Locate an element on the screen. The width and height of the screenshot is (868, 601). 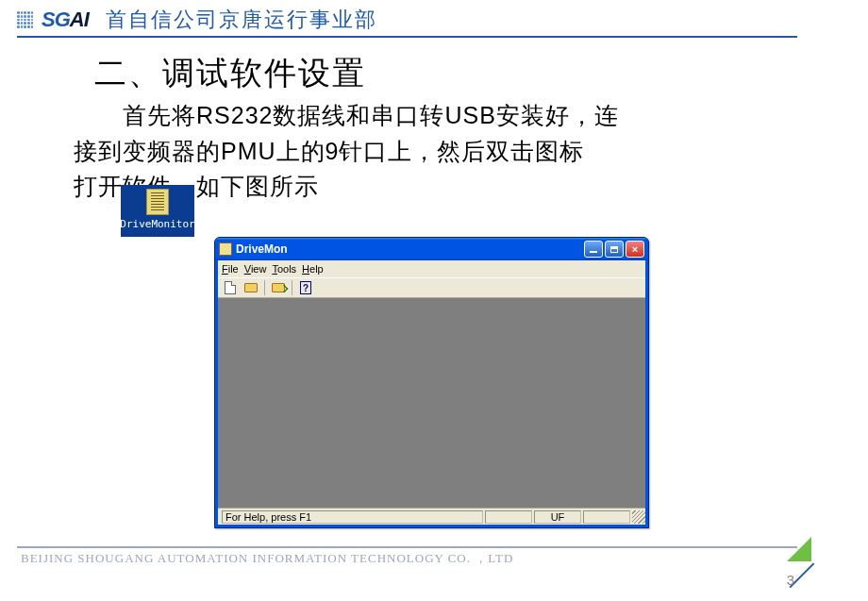
header-divider is located at coordinates (408, 37).